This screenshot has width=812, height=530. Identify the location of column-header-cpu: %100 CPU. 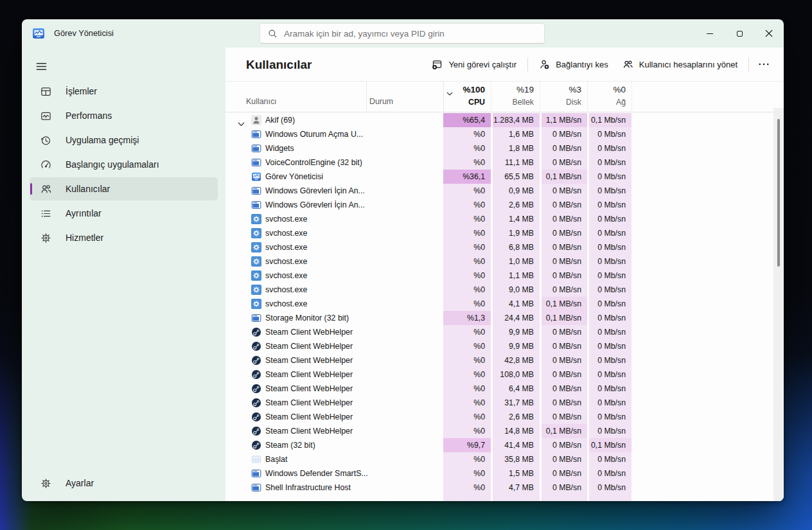
(467, 96).